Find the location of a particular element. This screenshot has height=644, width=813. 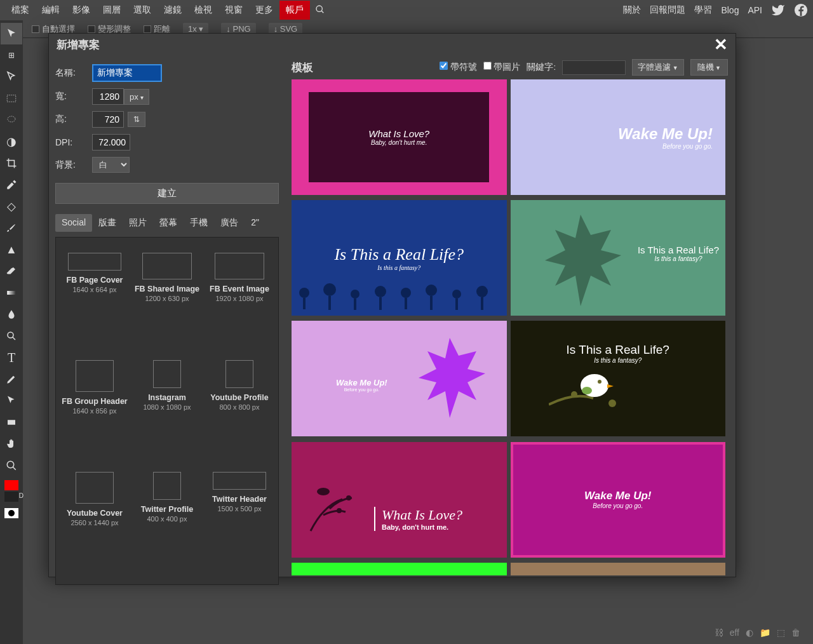

hand-tool is located at coordinates (11, 444).